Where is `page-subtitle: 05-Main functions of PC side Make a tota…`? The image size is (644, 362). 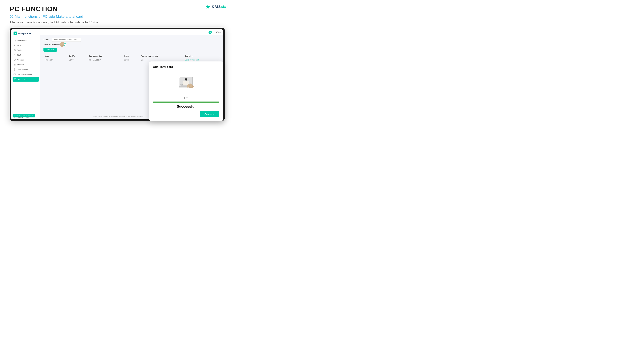
page-subtitle: 05-Main functions of PC side Make a tota… is located at coordinates (117, 16).